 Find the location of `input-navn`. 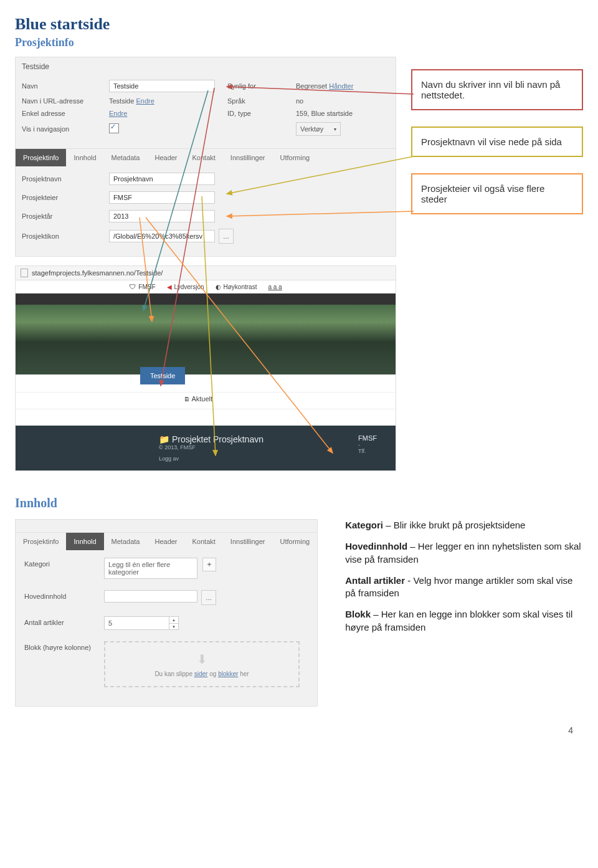

input-navn is located at coordinates (162, 86).